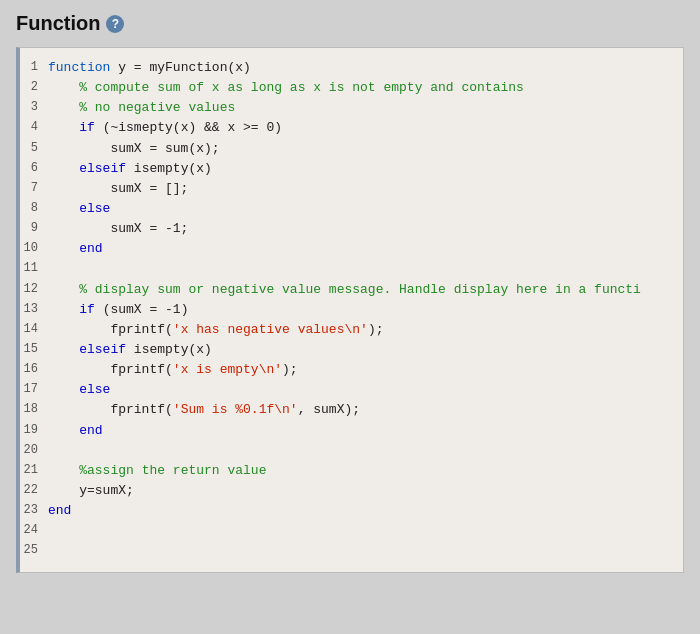 The image size is (700, 634). Describe the element at coordinates (58, 24) in the screenshot. I see `page-title: Function` at that location.